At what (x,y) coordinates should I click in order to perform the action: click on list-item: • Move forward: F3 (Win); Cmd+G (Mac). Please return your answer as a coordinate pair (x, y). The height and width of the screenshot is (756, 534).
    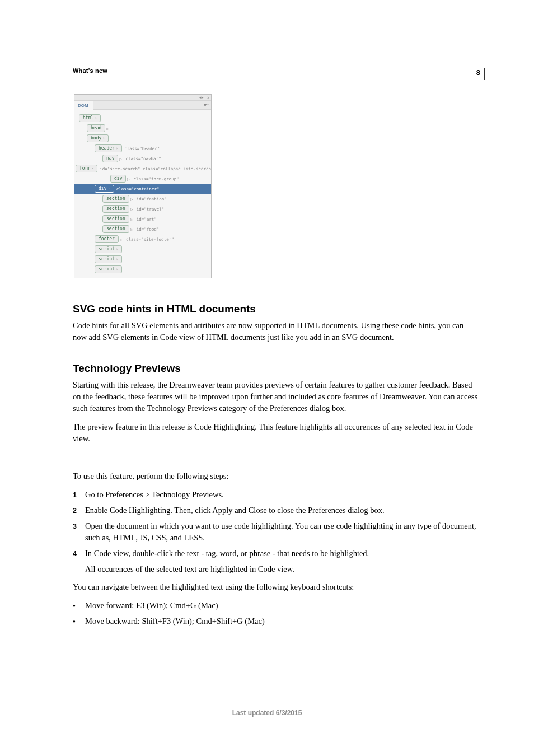
    Looking at the image, I should click on (275, 606).